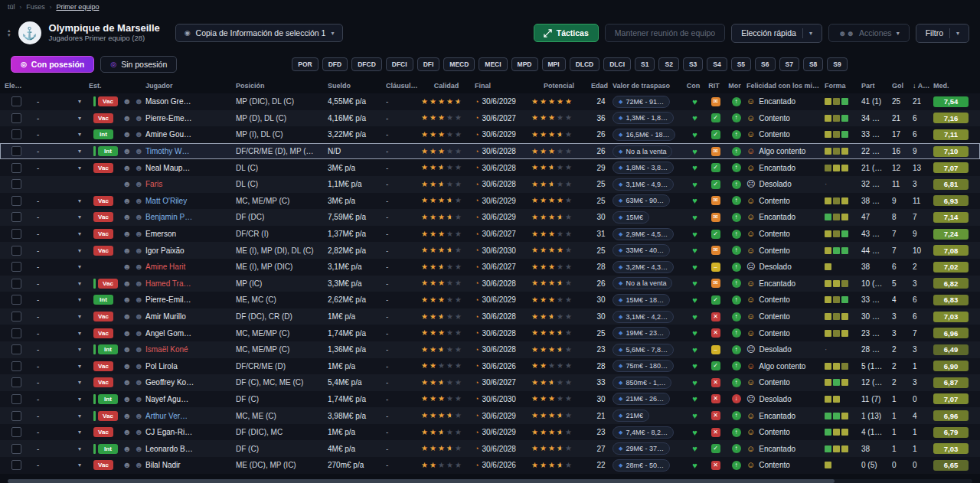 Image resolution: width=980 pixels, height=483 pixels. What do you see at coordinates (741, 64) in the screenshot?
I see `position-chip-s5: S5` at bounding box center [741, 64].